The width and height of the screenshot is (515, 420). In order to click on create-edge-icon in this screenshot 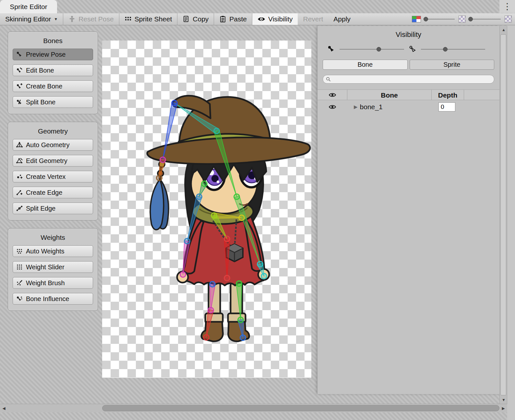, I will do `click(19, 192)`.